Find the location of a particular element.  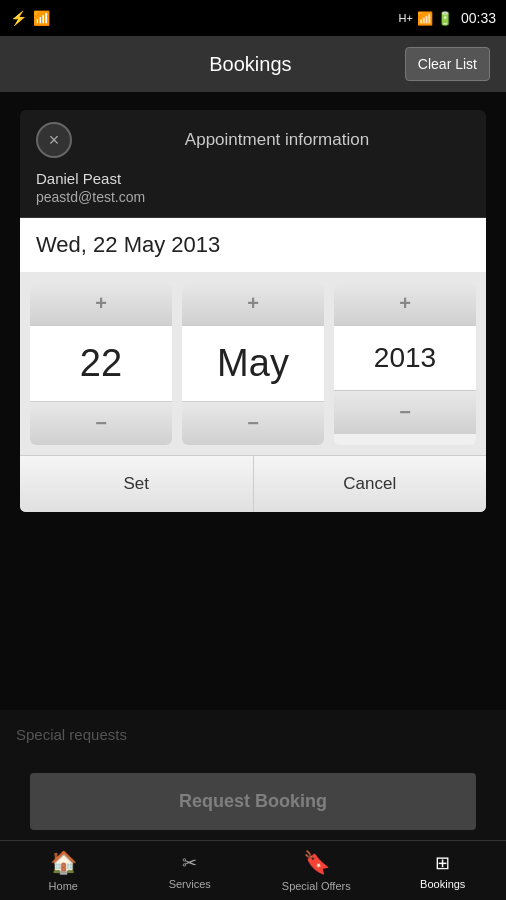

user-email: peastd@test.com is located at coordinates (253, 197).